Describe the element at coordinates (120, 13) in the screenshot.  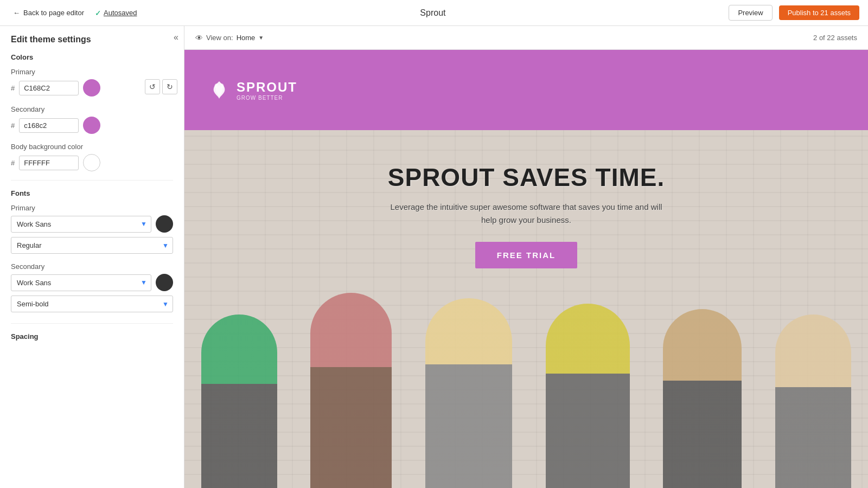
I see `autosaved-label: Autosaved` at that location.